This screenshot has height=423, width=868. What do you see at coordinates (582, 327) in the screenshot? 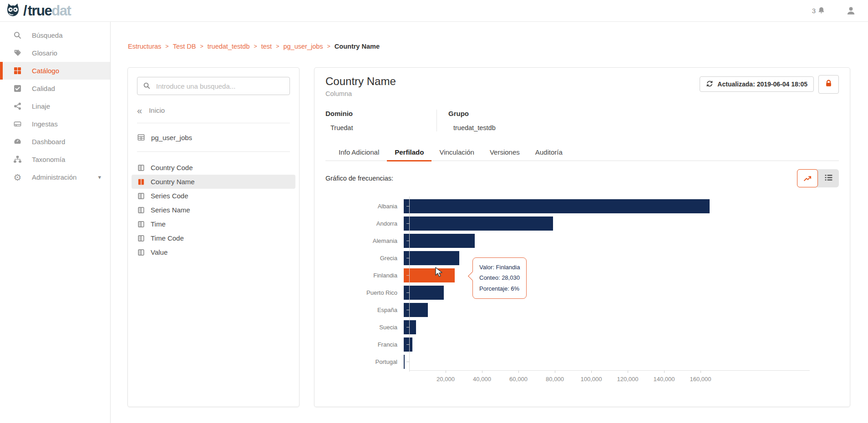
I see `bar-row-suecia: Suecia` at bounding box center [582, 327].